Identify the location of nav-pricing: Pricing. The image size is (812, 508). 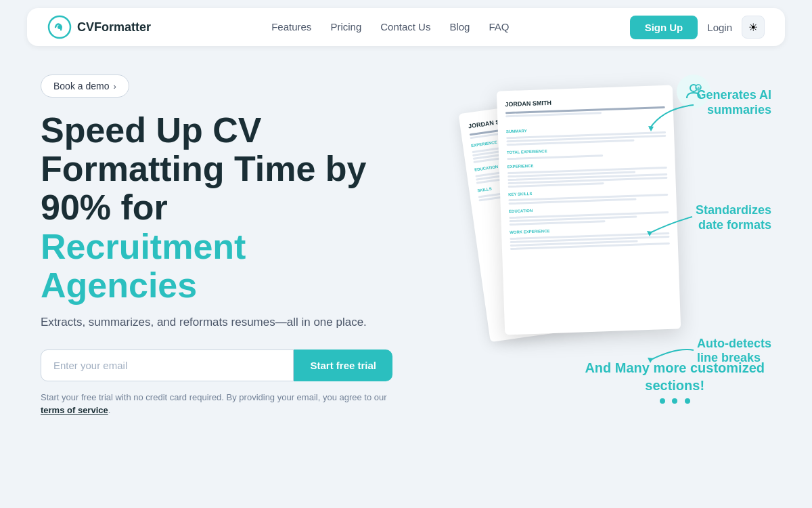
(346, 27).